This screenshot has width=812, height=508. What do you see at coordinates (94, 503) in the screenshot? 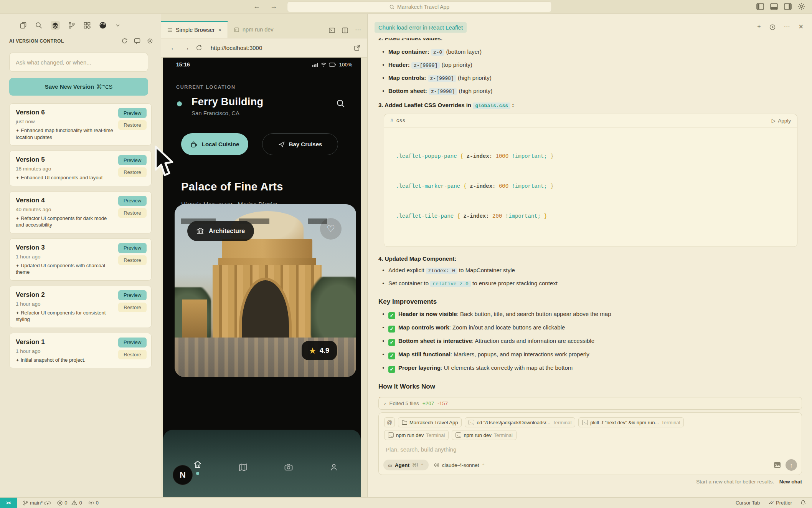
I see `ports-status: 0` at bounding box center [94, 503].